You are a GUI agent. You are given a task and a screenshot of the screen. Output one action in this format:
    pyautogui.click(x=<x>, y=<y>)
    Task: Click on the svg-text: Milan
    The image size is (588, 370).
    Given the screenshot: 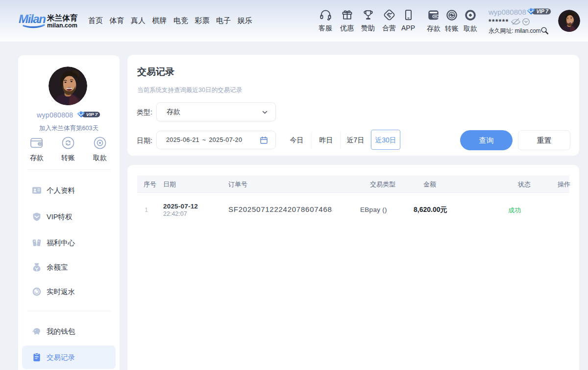 What is the action you would take?
    pyautogui.click(x=32, y=19)
    